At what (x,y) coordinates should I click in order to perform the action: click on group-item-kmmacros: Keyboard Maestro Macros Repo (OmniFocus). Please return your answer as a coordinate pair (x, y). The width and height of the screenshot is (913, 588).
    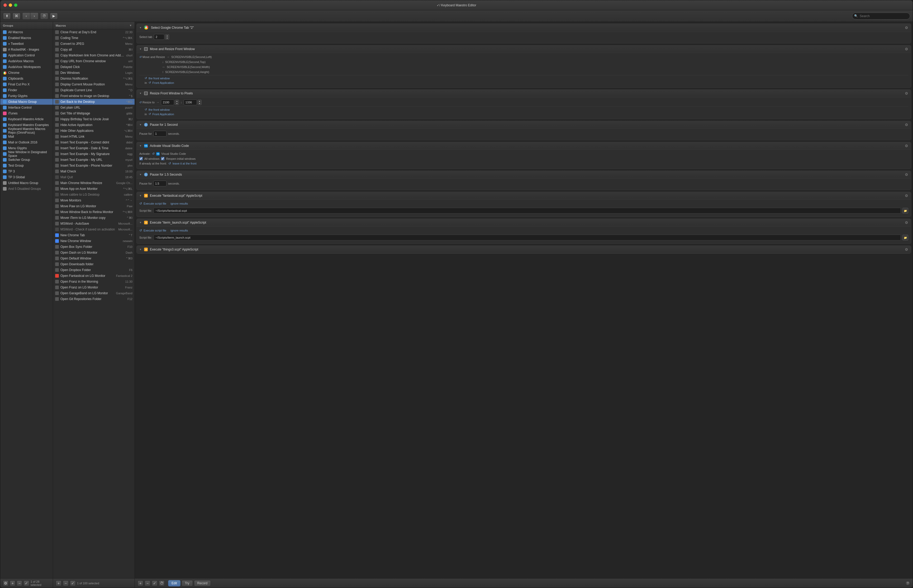
    Looking at the image, I should click on (27, 131).